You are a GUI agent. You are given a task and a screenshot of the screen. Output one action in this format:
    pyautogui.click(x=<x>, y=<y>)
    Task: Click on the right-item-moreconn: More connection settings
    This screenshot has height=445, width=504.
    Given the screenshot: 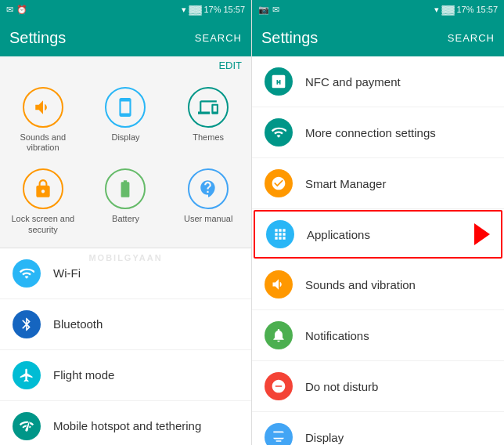 What is the action you would take?
    pyautogui.click(x=378, y=133)
    